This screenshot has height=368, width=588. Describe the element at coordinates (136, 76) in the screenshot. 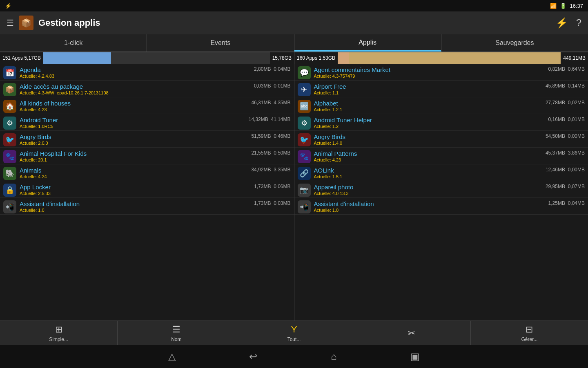

I see `app-version: Actuelle: 4.2.4.83` at that location.